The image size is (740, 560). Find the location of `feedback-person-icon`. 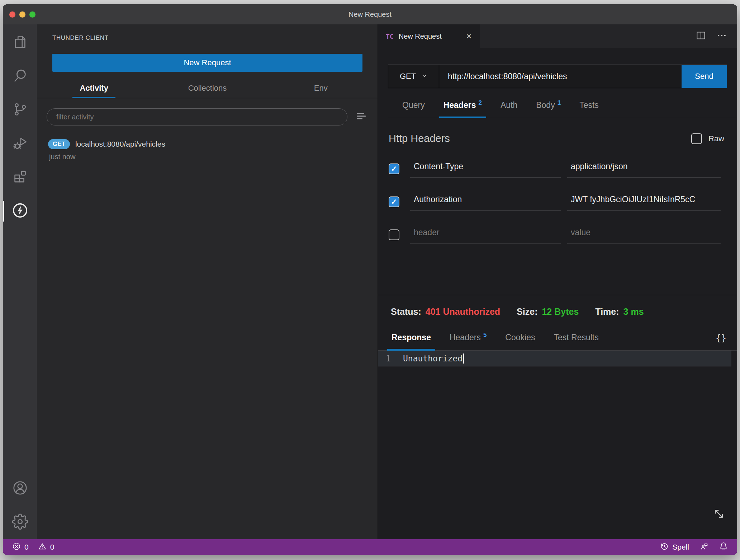

feedback-person-icon is located at coordinates (704, 547).